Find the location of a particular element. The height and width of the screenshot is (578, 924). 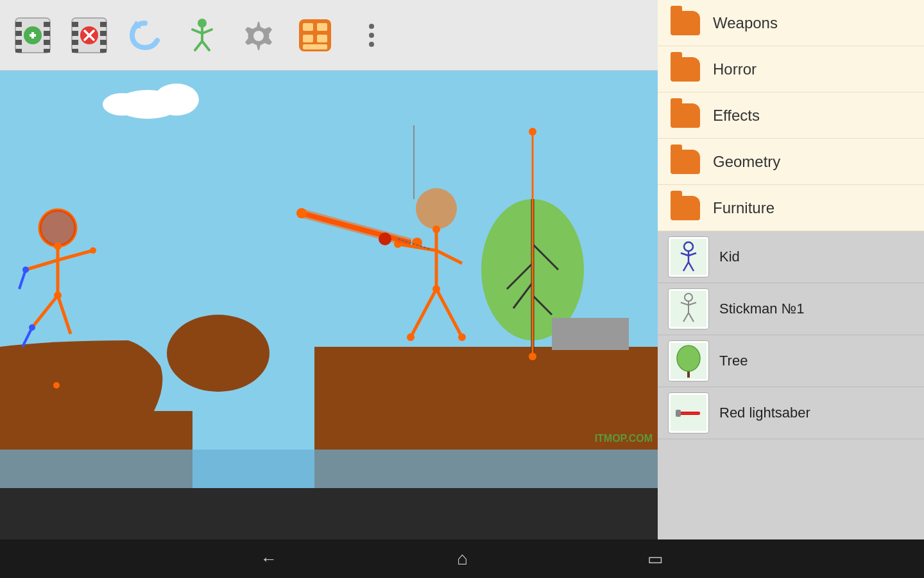

folder-label: Weapons is located at coordinates (746, 23).